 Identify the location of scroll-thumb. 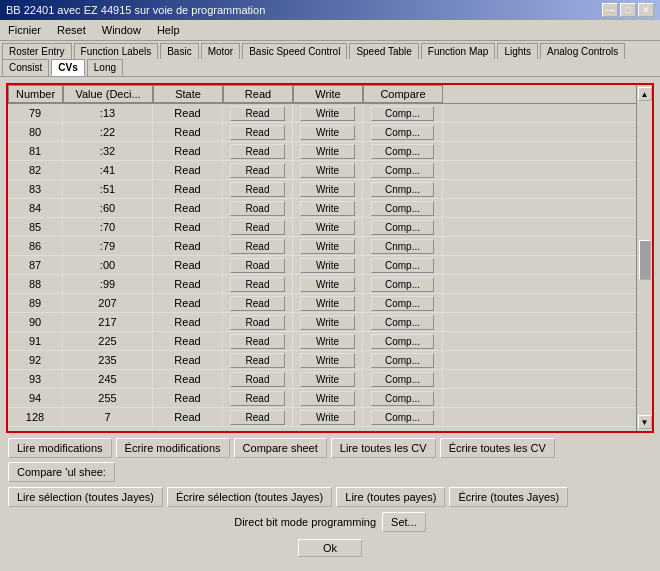
(645, 260).